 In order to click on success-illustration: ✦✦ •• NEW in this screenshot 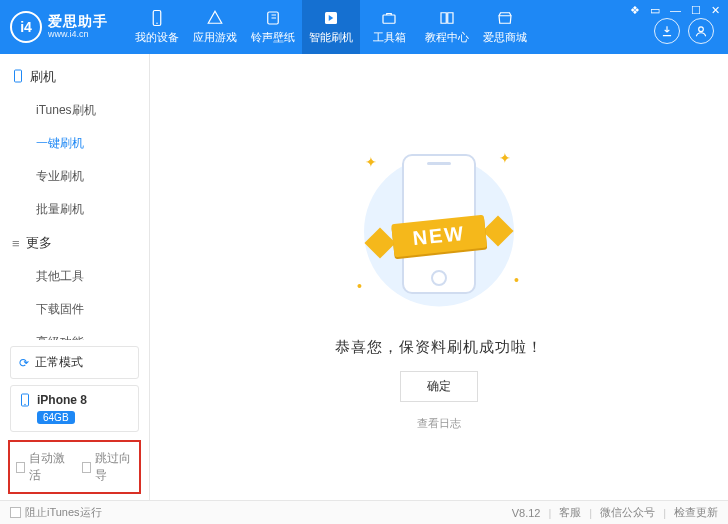, I will do `click(439, 224)`.